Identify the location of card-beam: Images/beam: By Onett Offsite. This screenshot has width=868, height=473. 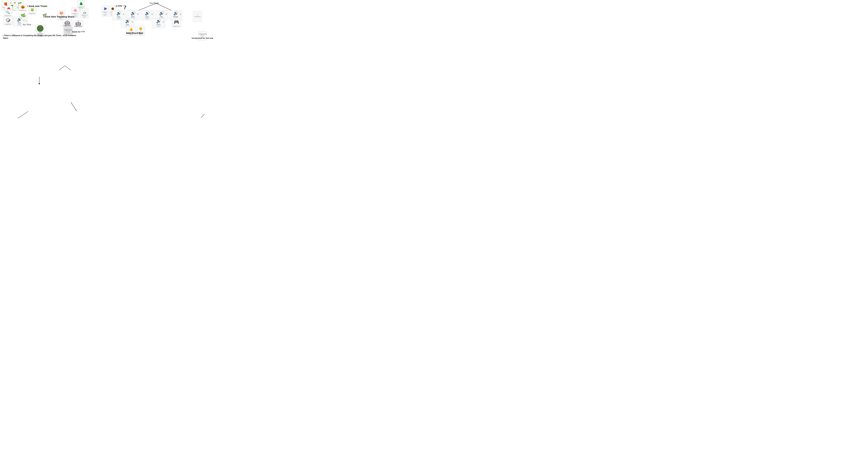
(68, 31).